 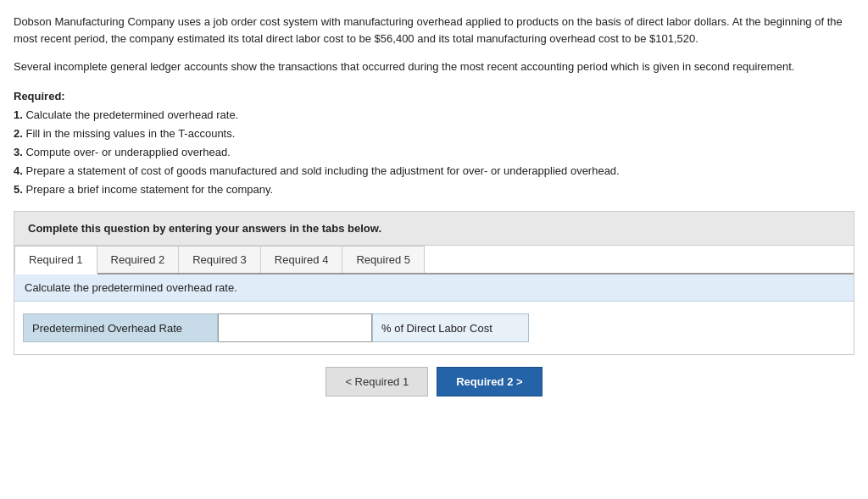 I want to click on tabs-row: Required 1 Required 2 Required 3 Require…, so click(x=434, y=260).